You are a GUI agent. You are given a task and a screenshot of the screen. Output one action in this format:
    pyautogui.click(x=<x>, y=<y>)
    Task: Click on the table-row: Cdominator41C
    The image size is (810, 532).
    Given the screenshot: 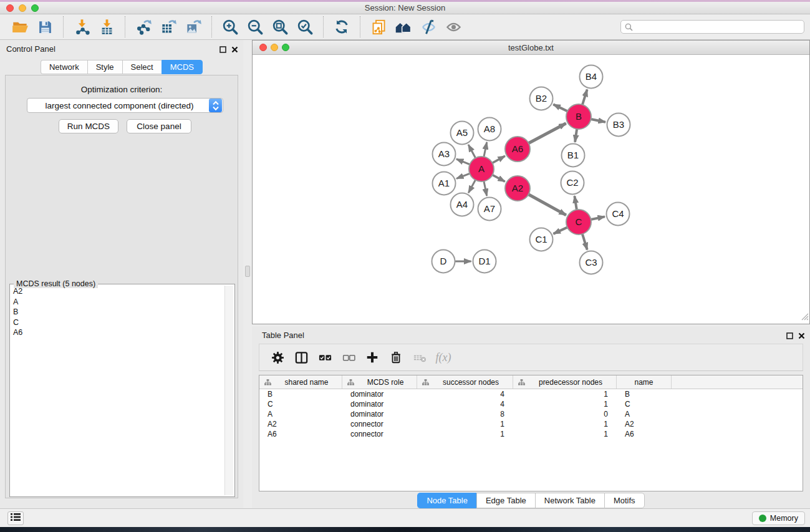 What is the action you would take?
    pyautogui.click(x=531, y=404)
    